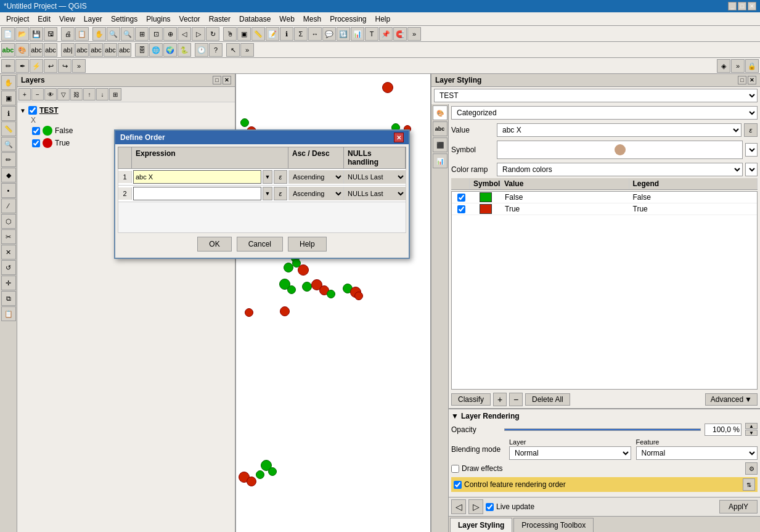  Describe the element at coordinates (604, 416) in the screenshot. I see `rendering-header: ▼ Layer Rendering` at that location.